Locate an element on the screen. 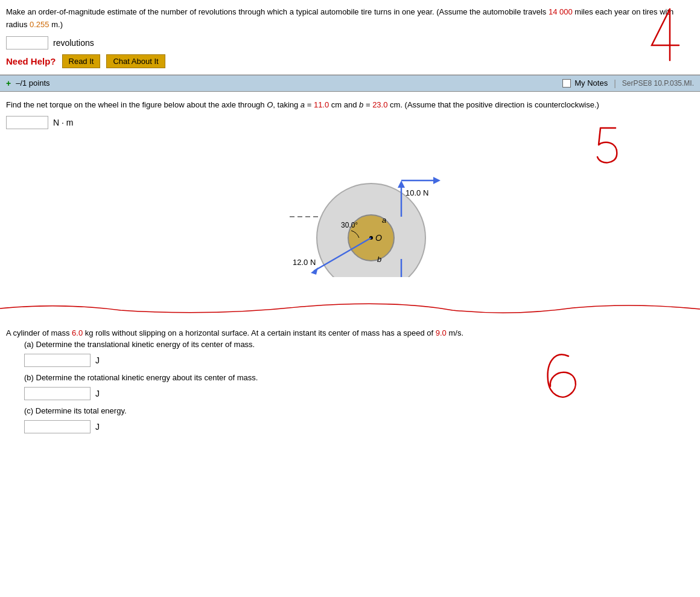 The image size is (700, 597). O-italic: O is located at coordinates (270, 105).